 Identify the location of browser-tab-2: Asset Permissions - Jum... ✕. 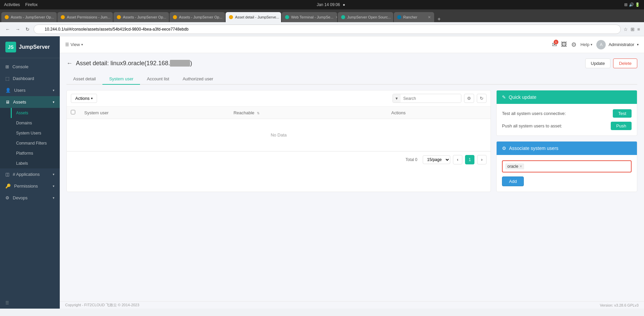
(85, 17).